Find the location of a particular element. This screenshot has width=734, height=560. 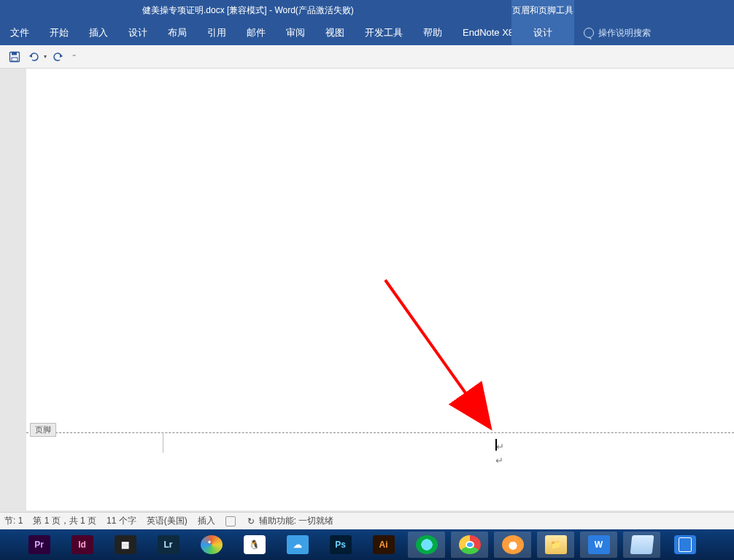

footer-boundary-line is located at coordinates (380, 433).